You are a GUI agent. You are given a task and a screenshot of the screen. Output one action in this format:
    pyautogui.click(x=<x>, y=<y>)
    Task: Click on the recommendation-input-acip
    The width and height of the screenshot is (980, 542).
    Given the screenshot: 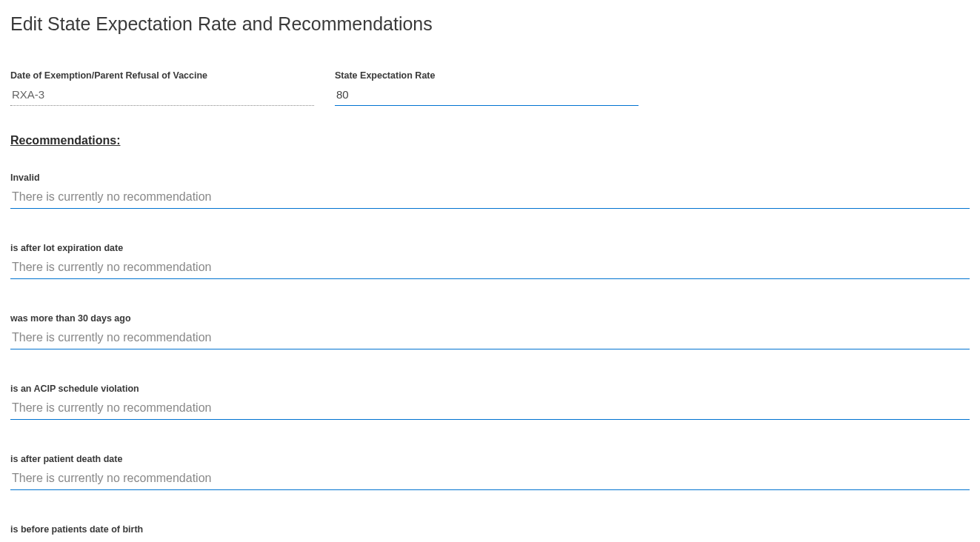 What is the action you would take?
    pyautogui.click(x=490, y=409)
    